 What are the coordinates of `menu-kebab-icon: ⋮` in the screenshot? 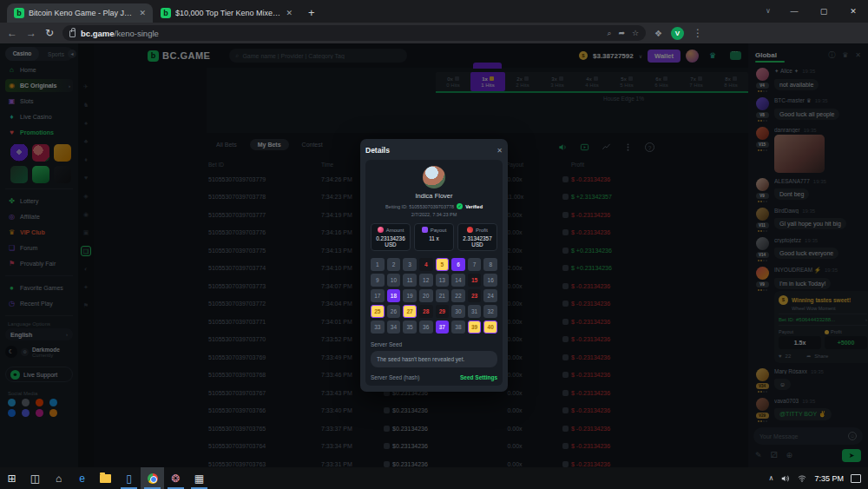 It's located at (698, 33).